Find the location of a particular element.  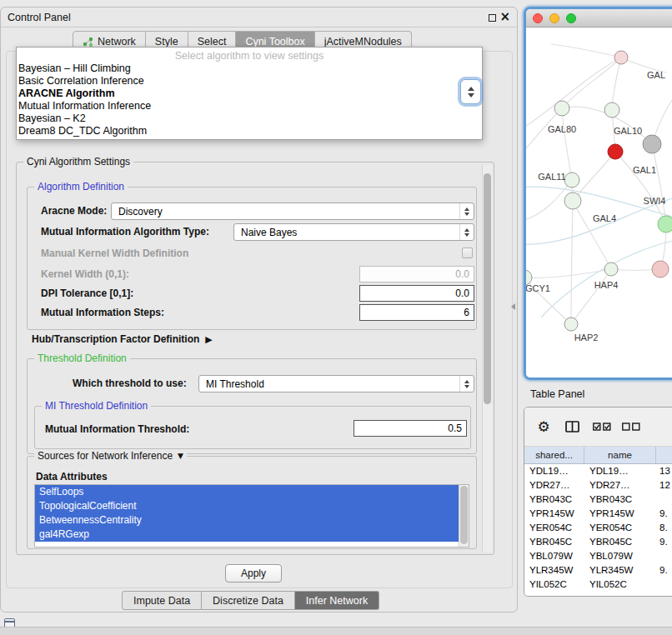

panel-collapse-handle is located at coordinates (514, 307).